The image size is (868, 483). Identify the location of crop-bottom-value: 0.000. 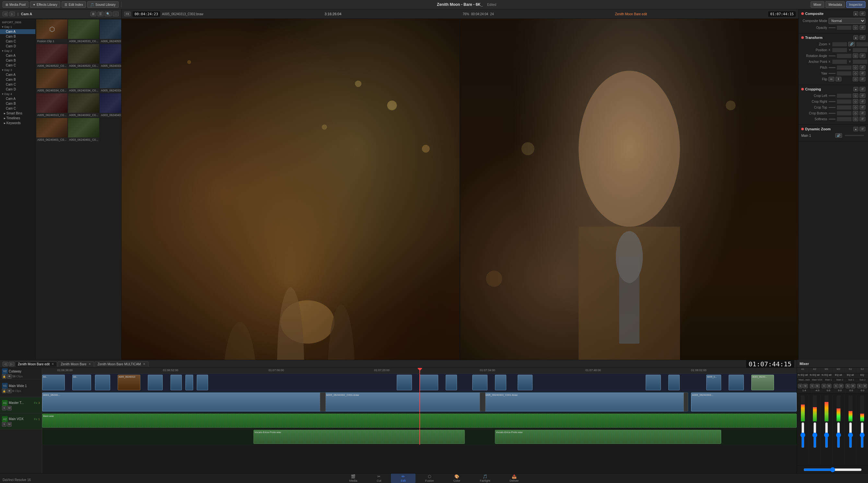
(844, 113).